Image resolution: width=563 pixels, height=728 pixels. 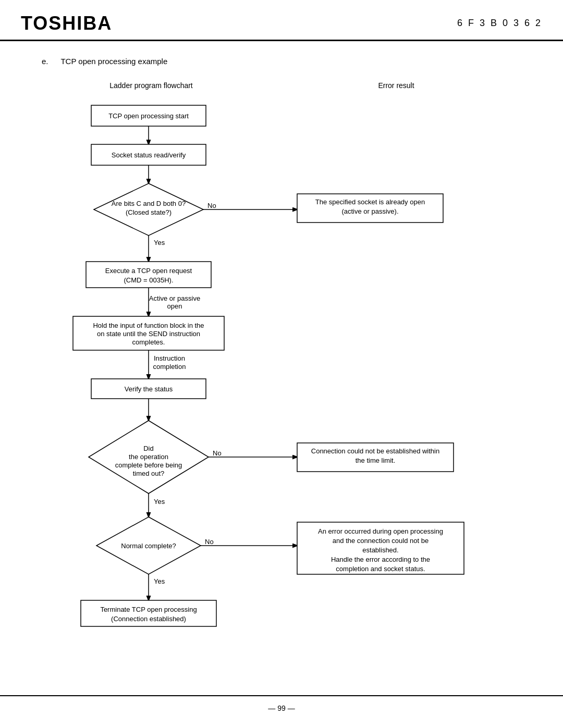 What do you see at coordinates (375, 451) in the screenshot?
I see `err-box-2-line1: Connection could not be established with…` at bounding box center [375, 451].